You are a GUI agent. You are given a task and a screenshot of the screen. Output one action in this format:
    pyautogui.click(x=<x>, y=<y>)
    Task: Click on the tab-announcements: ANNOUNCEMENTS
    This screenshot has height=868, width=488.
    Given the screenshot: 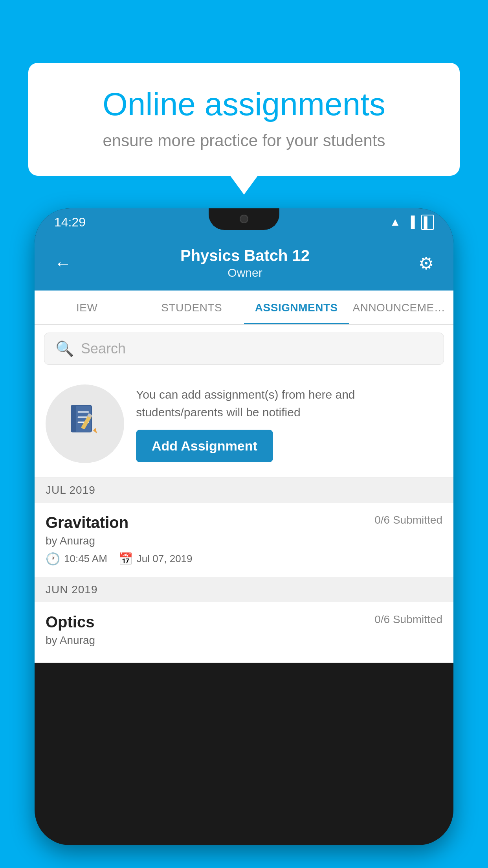 What is the action you would take?
    pyautogui.click(x=402, y=307)
    